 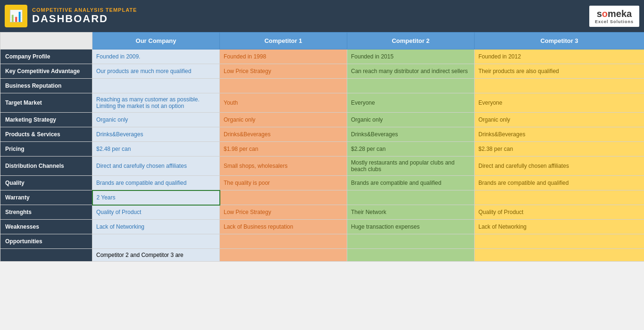 I want to click on row-label: Company Profile, so click(x=46, y=57).